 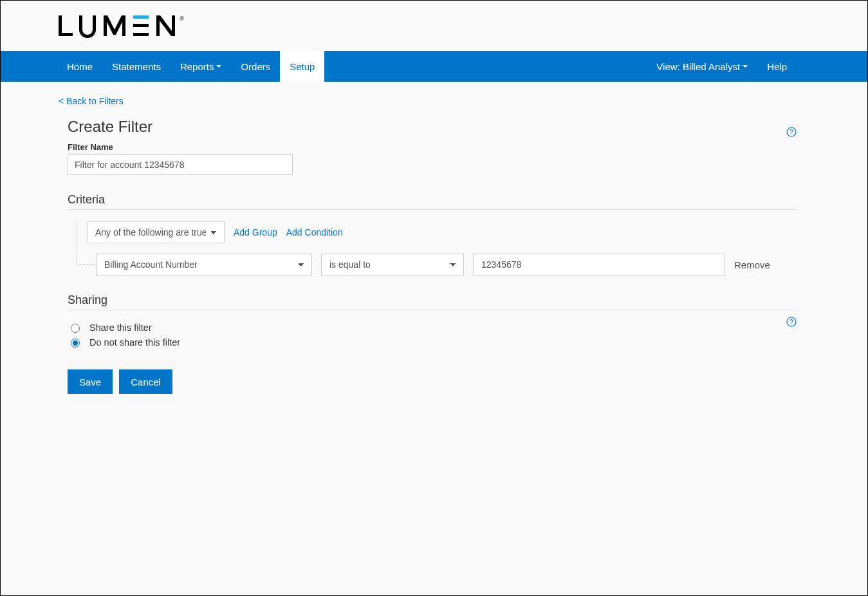 What do you see at coordinates (599, 265) in the screenshot?
I see `condition-value-input` at bounding box center [599, 265].